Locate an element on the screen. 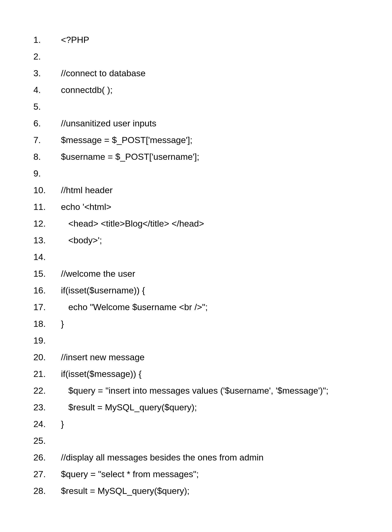 Image resolution: width=392 pixels, height=532 pixels. code-line: 13. <body>'; is located at coordinates (181, 240).